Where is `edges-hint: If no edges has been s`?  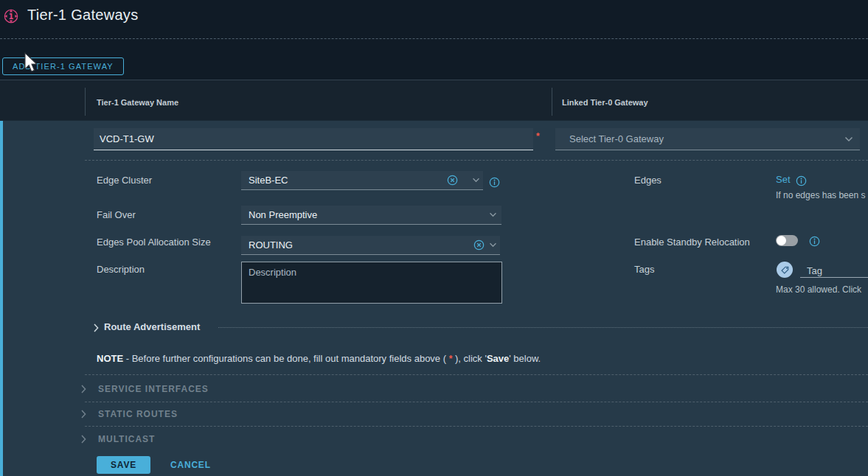 edges-hint: If no edges has been s is located at coordinates (820, 195).